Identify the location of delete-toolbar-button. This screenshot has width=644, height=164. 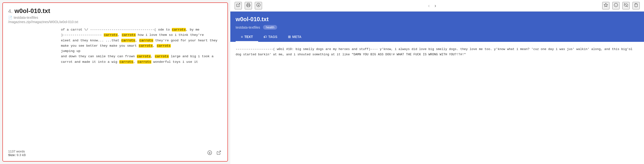
(636, 6).